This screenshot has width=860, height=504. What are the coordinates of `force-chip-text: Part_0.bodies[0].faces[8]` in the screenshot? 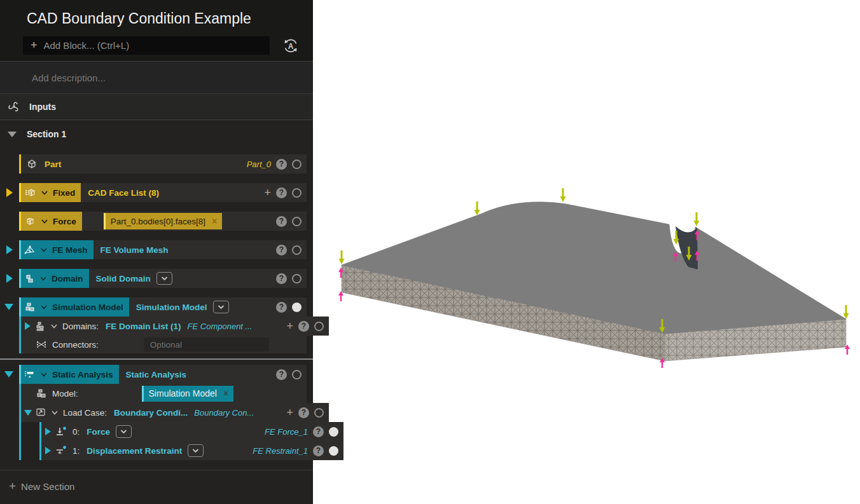 It's located at (158, 221).